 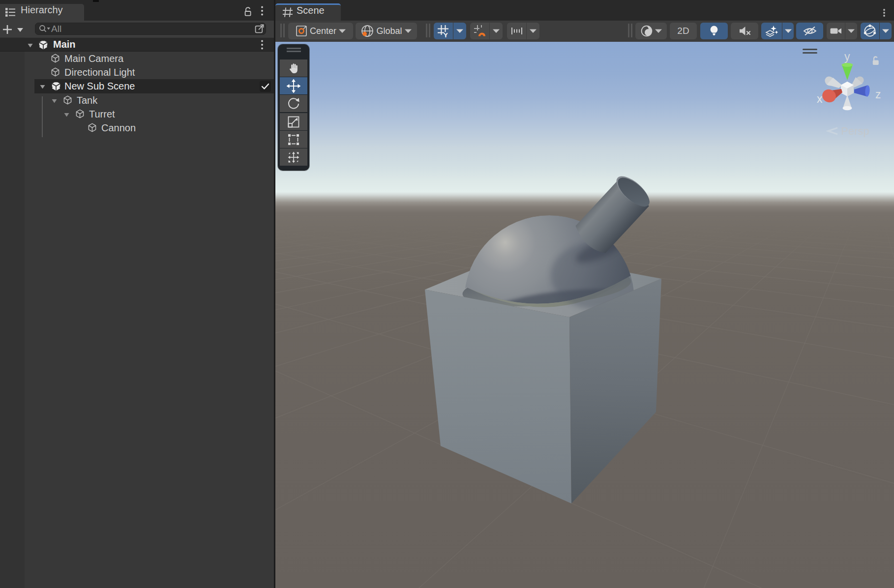 What do you see at coordinates (855, 131) in the screenshot?
I see `svg-text: Persp` at bounding box center [855, 131].